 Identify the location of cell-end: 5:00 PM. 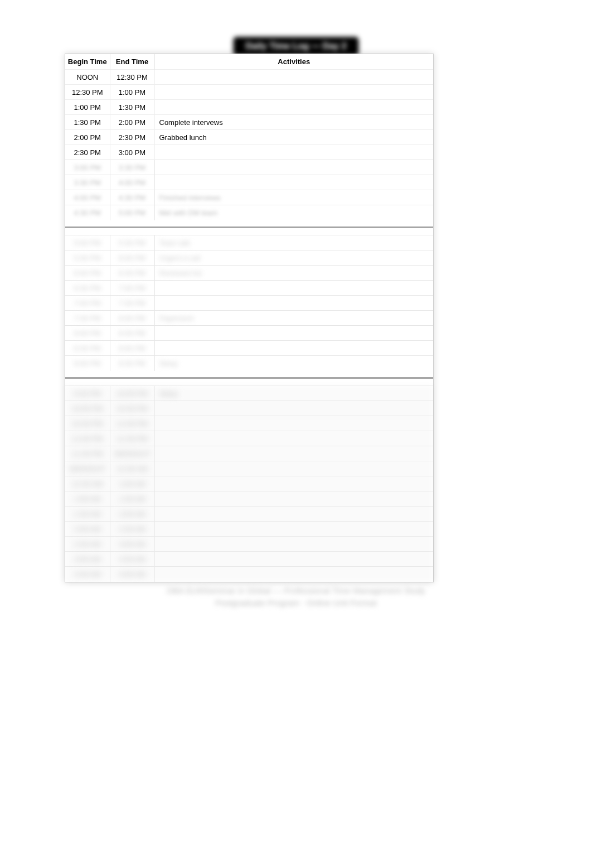
(132, 213).